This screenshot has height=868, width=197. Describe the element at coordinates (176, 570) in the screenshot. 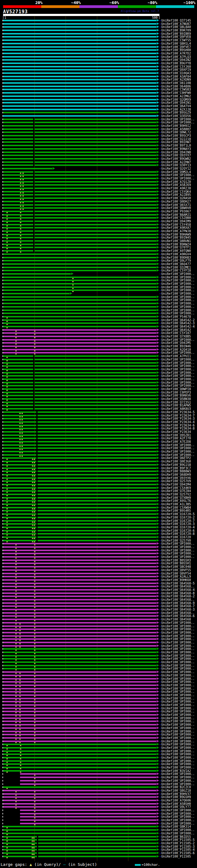

I see `hit-label: UniRef100_Q0VF55` at that location.